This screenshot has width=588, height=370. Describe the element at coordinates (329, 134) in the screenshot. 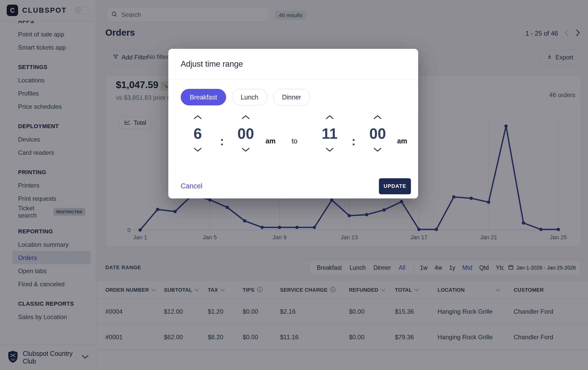

I see `end-hour-stepper: 11` at that location.